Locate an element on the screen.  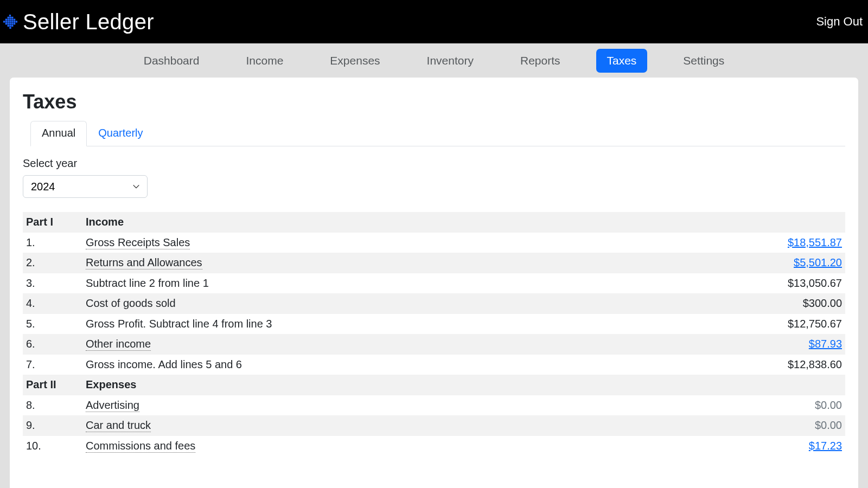
row-amount-cell: $5,501.20 is located at coordinates (780, 263).